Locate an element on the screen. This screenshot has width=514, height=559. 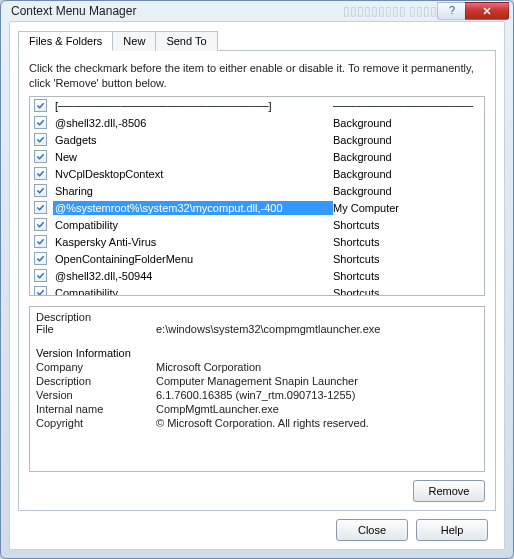
list-item: @shell32.dll,-50944Shortcuts is located at coordinates (257, 276).